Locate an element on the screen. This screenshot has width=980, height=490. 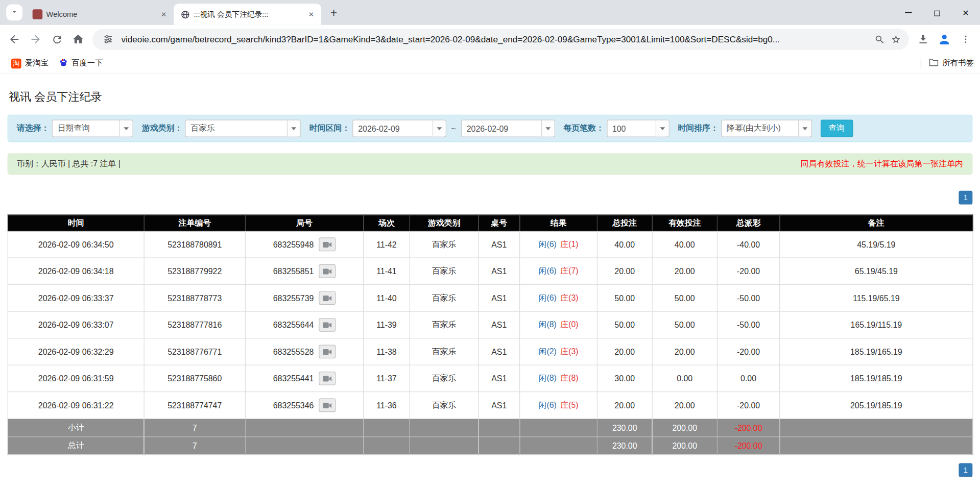
result-banker: 庄(8) is located at coordinates (569, 378).